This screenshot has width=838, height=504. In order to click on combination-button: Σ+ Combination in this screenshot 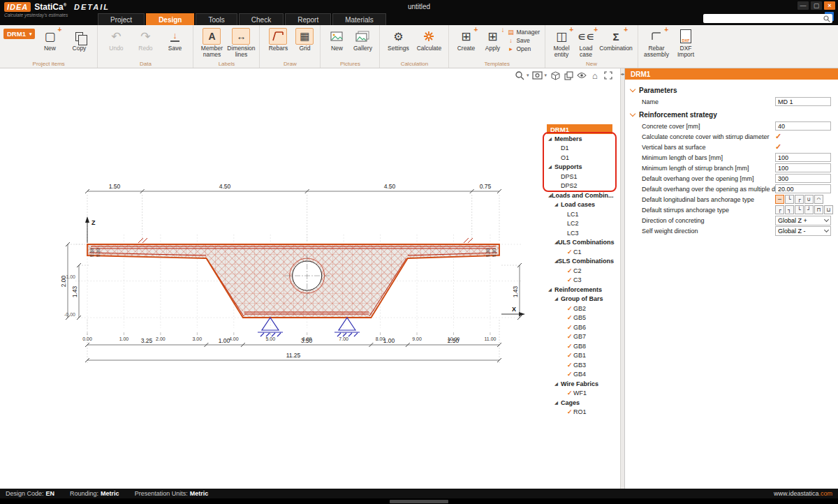, I will do `click(616, 43)`.